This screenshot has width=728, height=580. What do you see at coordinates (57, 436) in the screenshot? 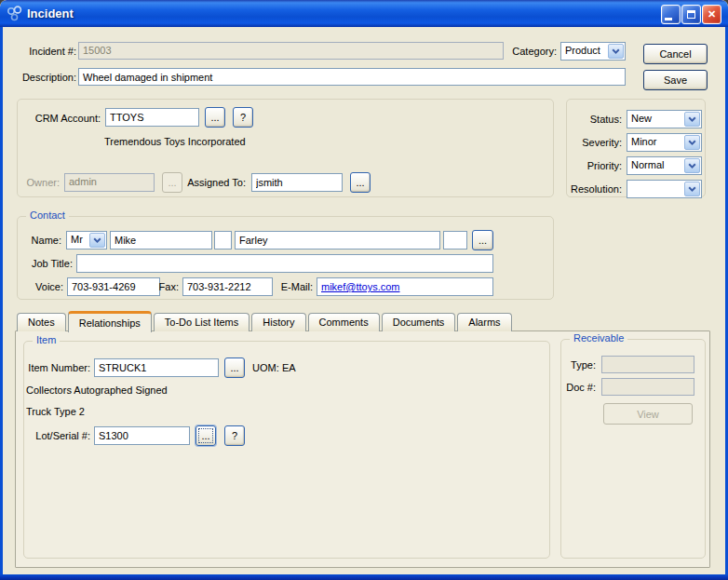
I see `lot-serial-label: Lot/Serial #:` at bounding box center [57, 436].